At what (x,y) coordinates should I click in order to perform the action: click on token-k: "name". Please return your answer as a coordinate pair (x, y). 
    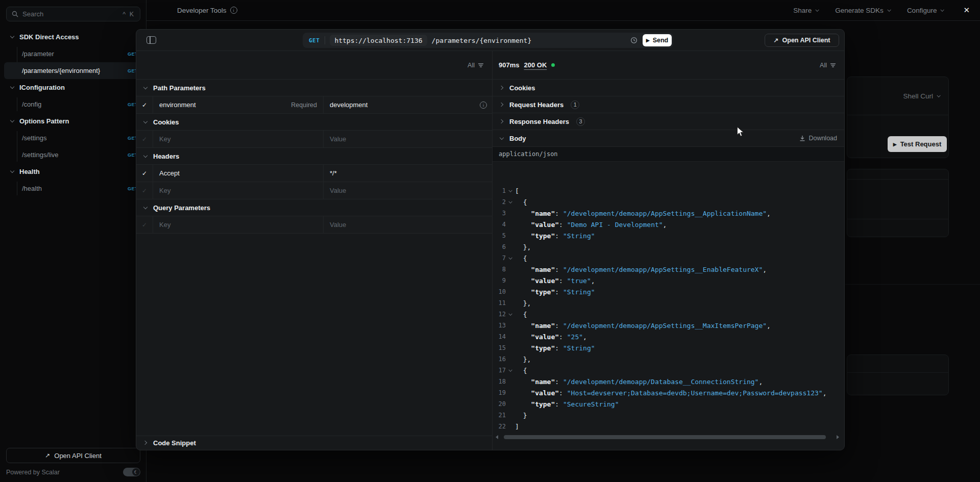
    Looking at the image, I should click on (543, 382).